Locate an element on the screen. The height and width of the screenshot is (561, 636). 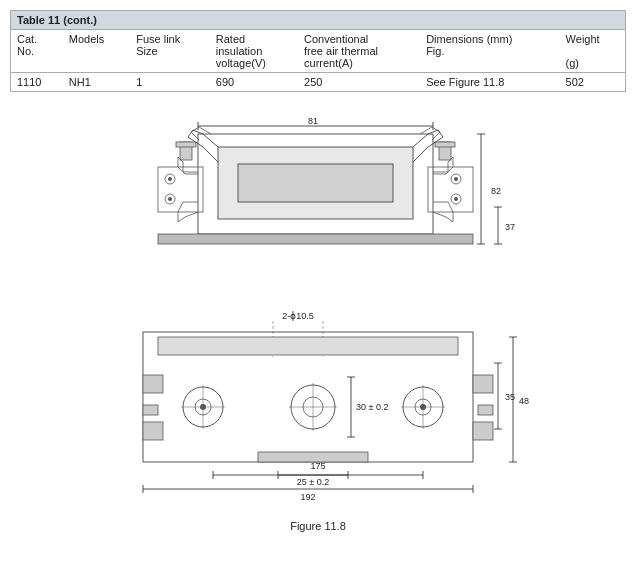
col-header-conventional: Conventionalfree air thermalcurrent(A) is located at coordinates (359, 52).